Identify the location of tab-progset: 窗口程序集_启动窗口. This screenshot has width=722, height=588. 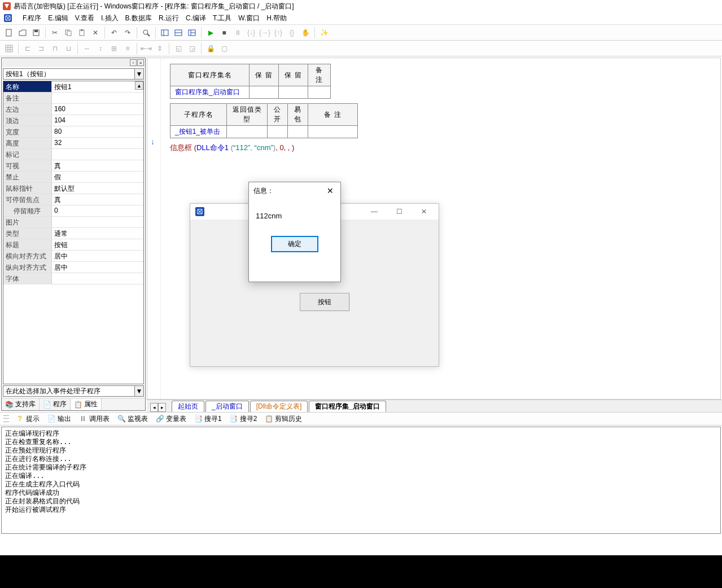
(348, 406).